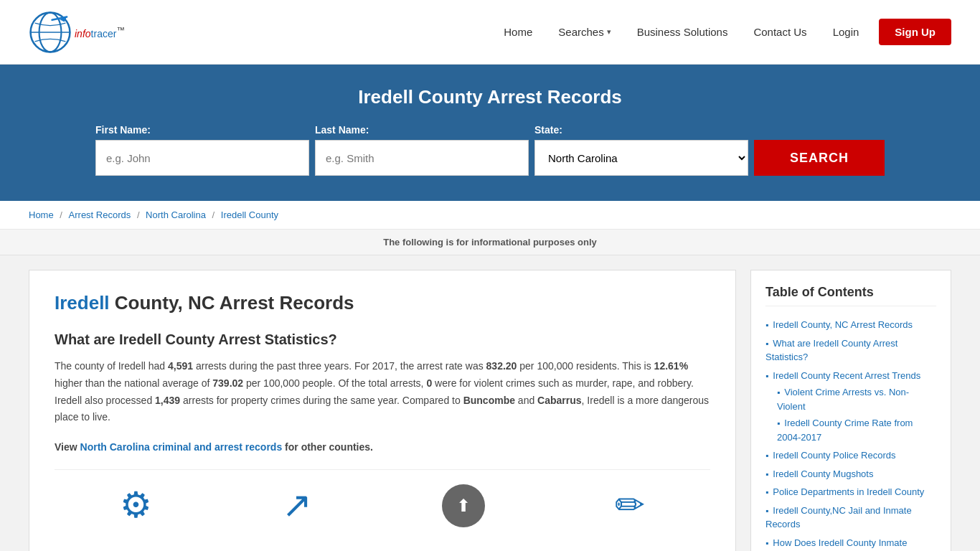 The image size is (980, 551). I want to click on breadcrumb-arrest-records: Arrest Records, so click(100, 215).